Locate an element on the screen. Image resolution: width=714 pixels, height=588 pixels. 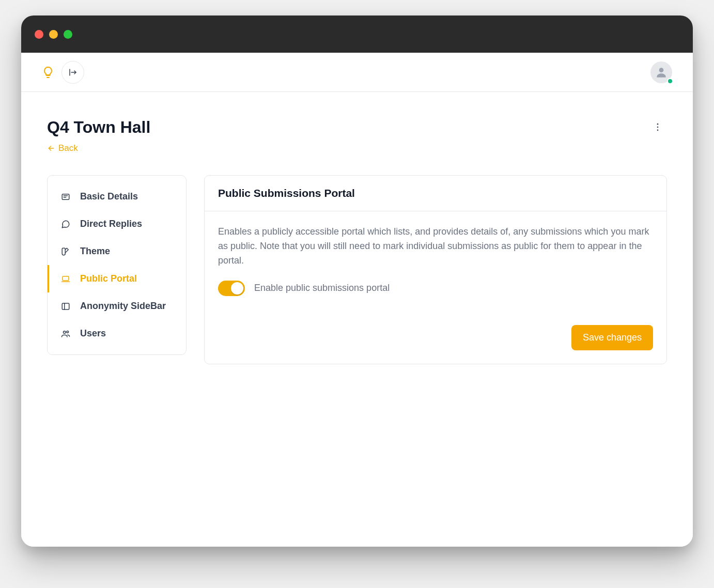
list-icon is located at coordinates (66, 197).